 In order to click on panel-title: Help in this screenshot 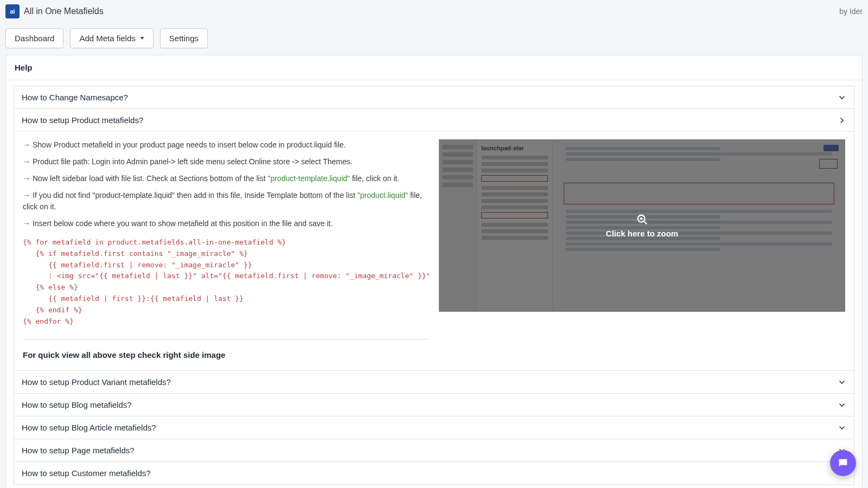, I will do `click(434, 68)`.